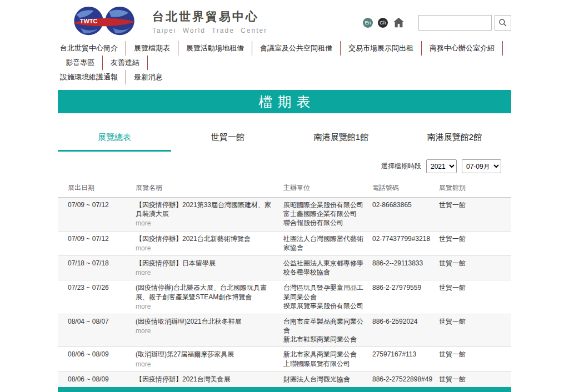 The width and height of the screenshot is (569, 392). I want to click on exhibition-name: 【因疫情停辦】2021第33屆台灣國際建材、家具裝潢大展, so click(207, 209).